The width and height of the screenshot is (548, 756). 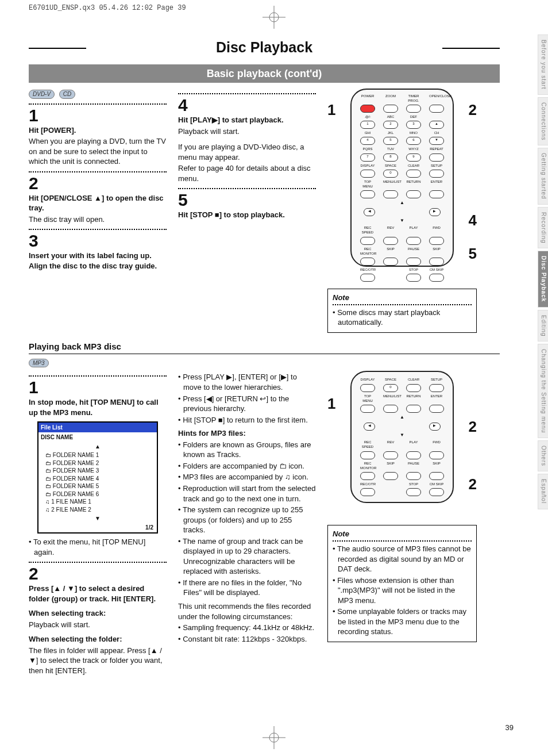 What do you see at coordinates (98, 510) in the screenshot?
I see `file-row: ♫ 2 FILE NAME 2` at bounding box center [98, 510].